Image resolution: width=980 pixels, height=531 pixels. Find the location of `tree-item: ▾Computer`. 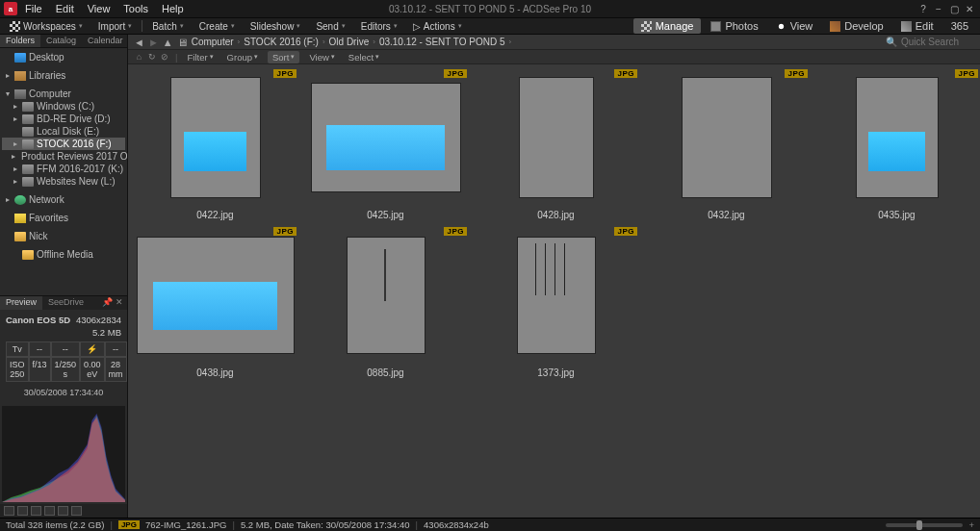

tree-item: ▾Computer is located at coordinates (64, 94).